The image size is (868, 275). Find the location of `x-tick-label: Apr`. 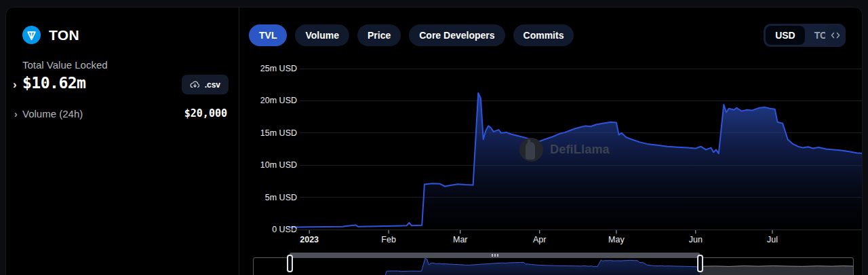

x-tick-label: Apr is located at coordinates (540, 240).